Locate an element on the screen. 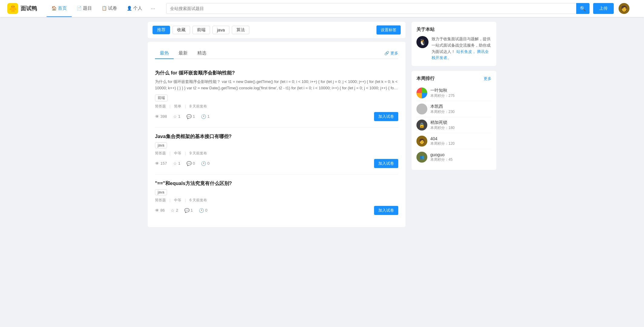  nav-home: 🏠 首页 is located at coordinates (59, 8).